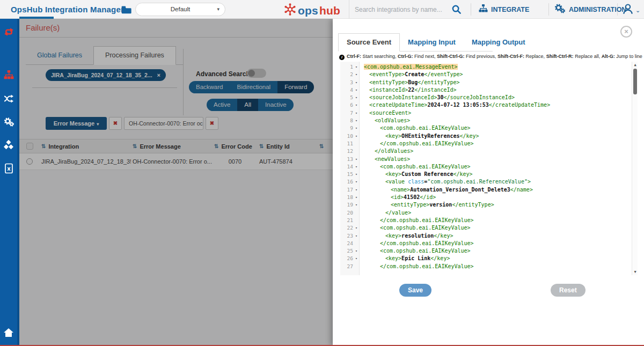 The width and height of the screenshot is (644, 346). Describe the element at coordinates (180, 10) in the screenshot. I see `workspace-dropdown: Default ▾` at that location.